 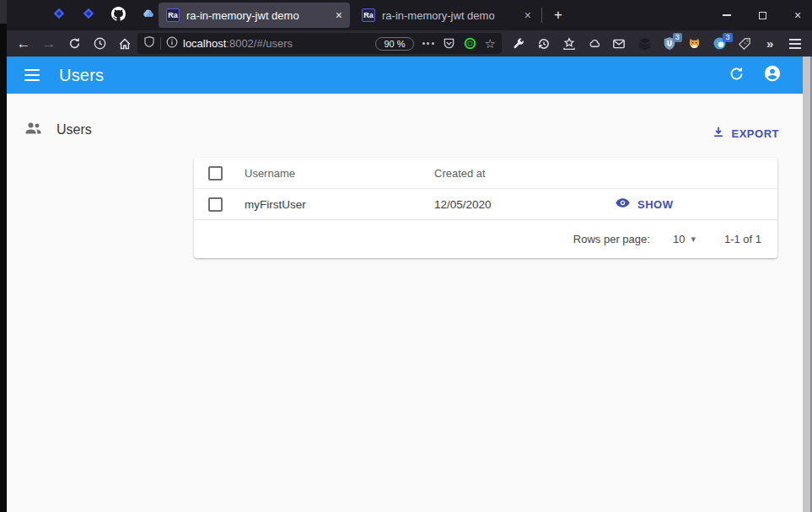 I want to click on url-text: localhost:8002/#/users, so click(x=238, y=44).